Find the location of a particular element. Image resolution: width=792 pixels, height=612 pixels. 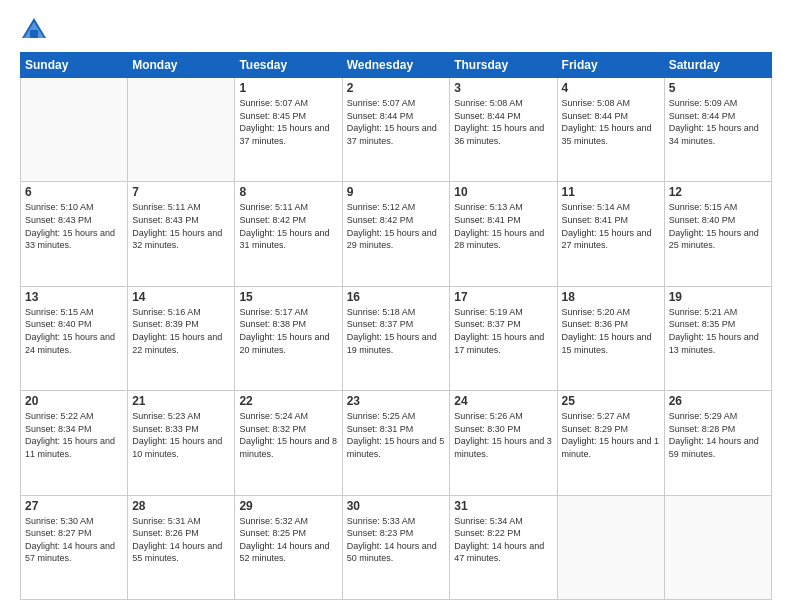

day-cell: 6Sunrise: 5:10 AM Sunset: 8:43 PM Daylig… is located at coordinates (74, 234).